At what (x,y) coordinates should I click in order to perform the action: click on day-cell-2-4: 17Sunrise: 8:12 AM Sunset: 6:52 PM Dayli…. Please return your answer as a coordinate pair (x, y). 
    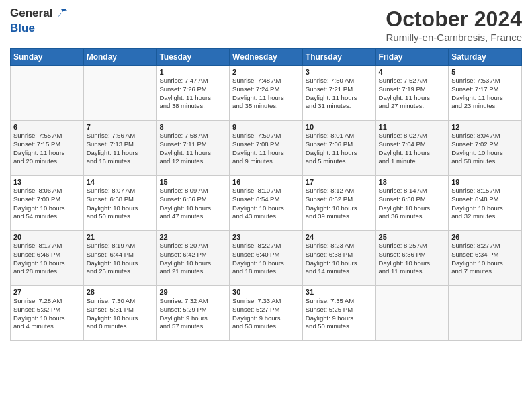
    Looking at the image, I should click on (339, 203).